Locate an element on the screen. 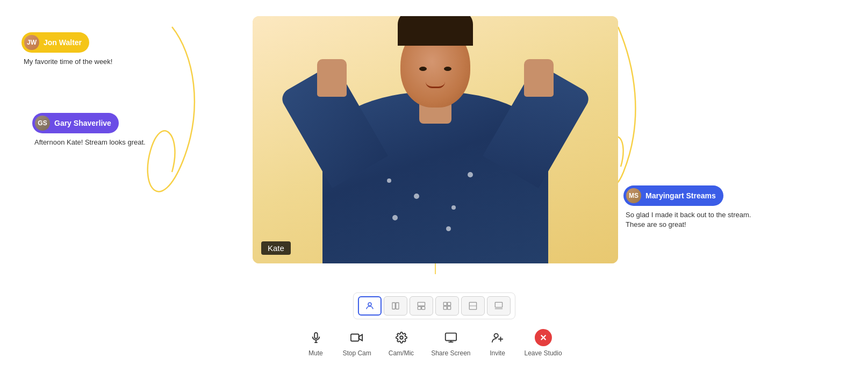 This screenshot has width=868, height=372. layout-selector is located at coordinates (434, 306).